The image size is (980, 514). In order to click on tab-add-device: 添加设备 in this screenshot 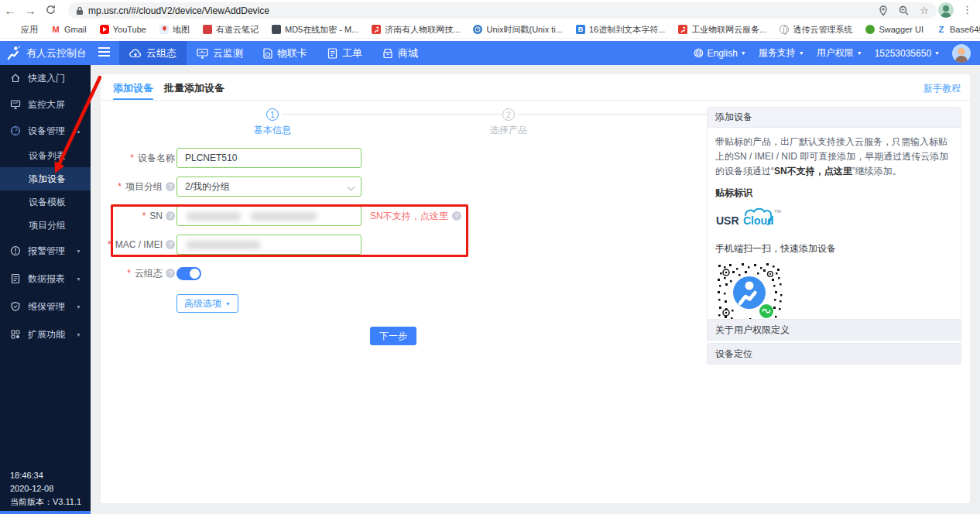, I will do `click(133, 88)`.